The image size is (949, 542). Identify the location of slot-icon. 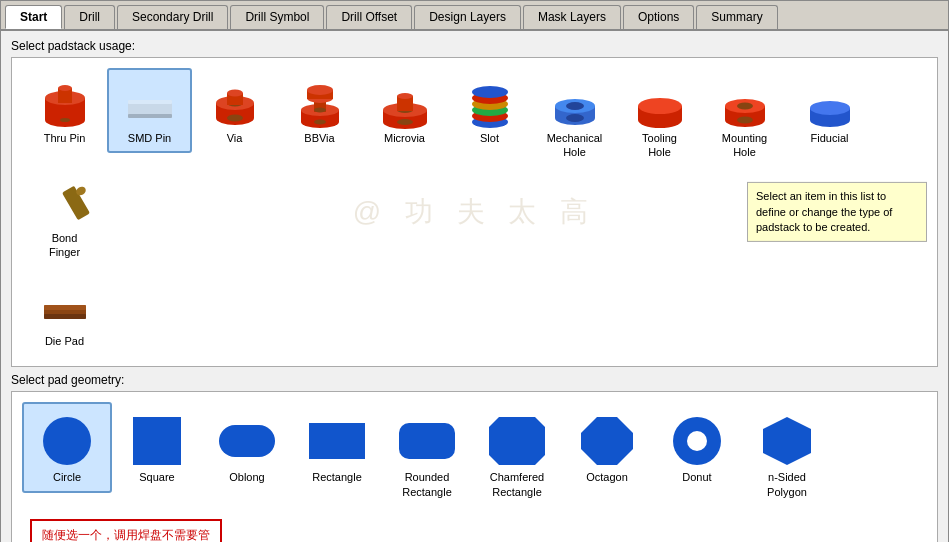
(490, 104).